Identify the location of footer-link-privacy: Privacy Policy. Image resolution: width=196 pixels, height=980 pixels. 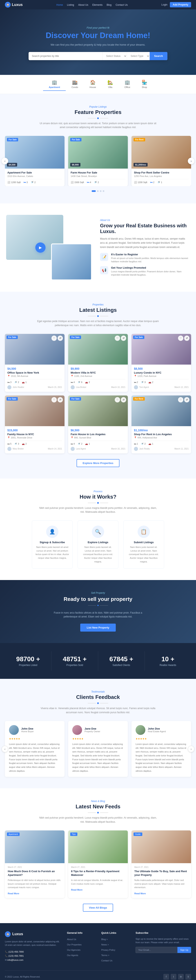
(108, 950).